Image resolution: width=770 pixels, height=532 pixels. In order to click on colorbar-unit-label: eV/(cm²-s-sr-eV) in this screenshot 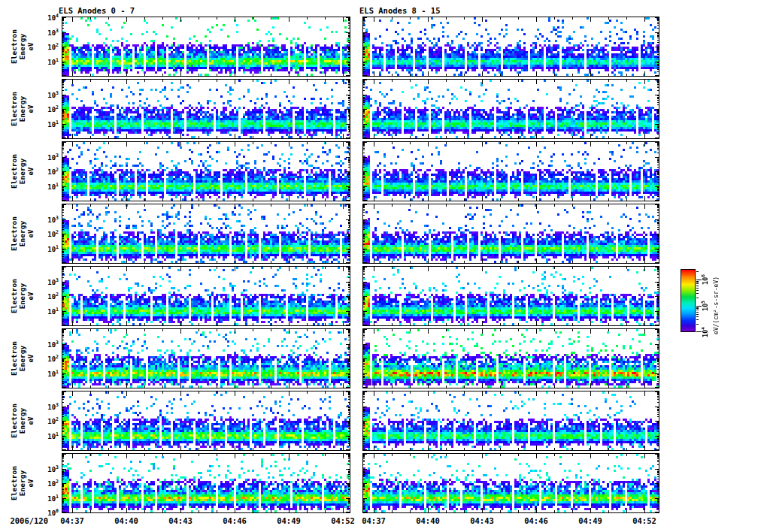, I will do `click(717, 306)`.